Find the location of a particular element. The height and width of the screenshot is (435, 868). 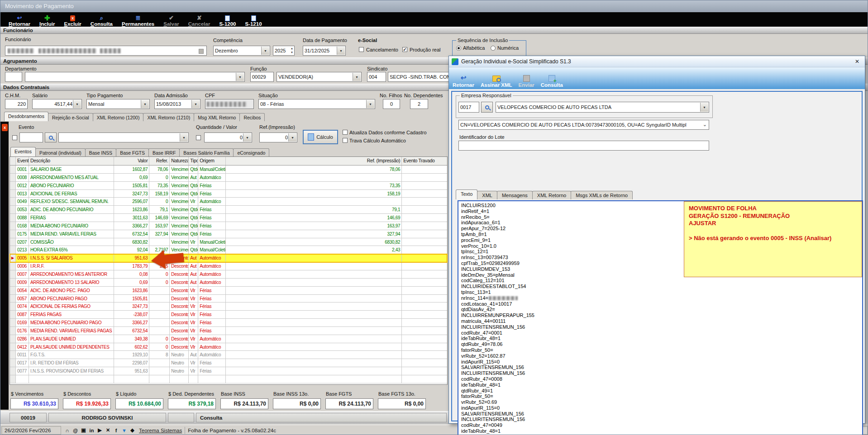

toolbar-button-s-1200: S-1200 is located at coordinates (227, 20).